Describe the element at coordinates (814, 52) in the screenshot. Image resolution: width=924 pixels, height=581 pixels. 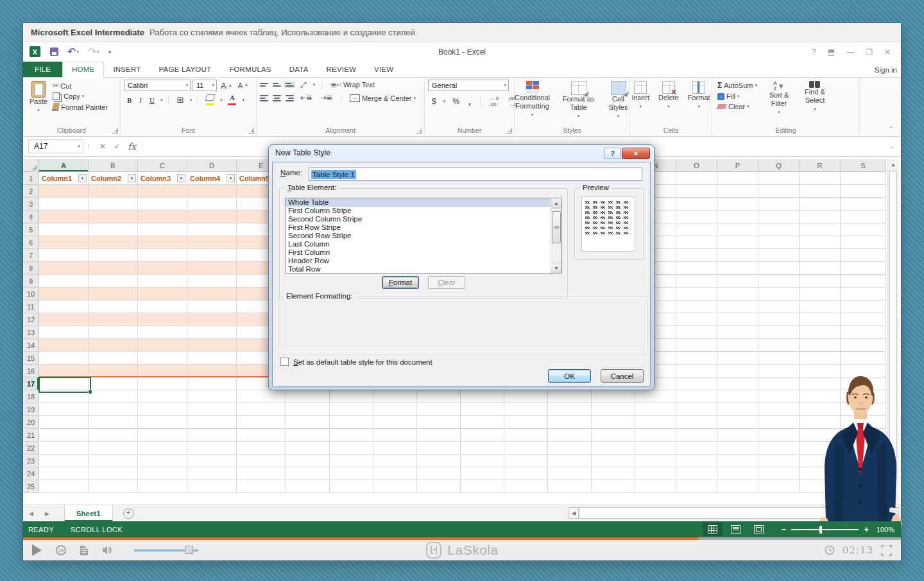
I see `help-button: ?` at that location.